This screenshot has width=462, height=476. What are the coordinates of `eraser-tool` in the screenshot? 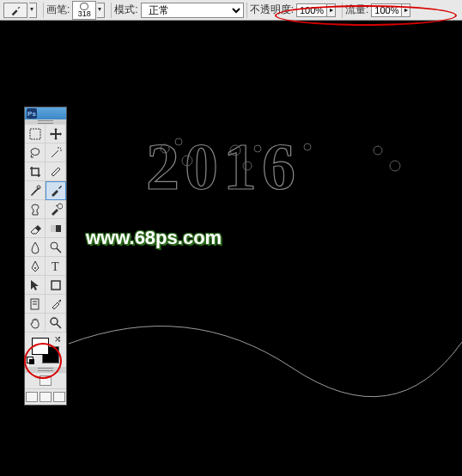 It's located at (35, 229).